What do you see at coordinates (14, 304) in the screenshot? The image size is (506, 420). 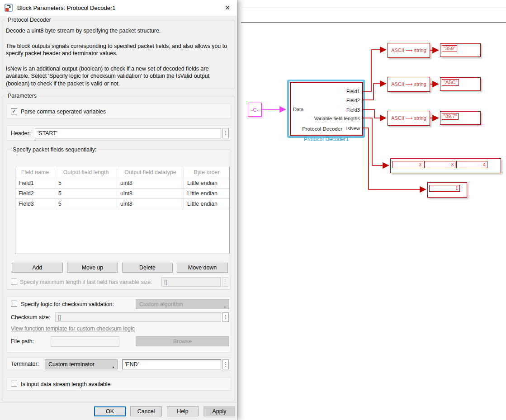 I see `checksum-enable-checkbox` at bounding box center [14, 304].